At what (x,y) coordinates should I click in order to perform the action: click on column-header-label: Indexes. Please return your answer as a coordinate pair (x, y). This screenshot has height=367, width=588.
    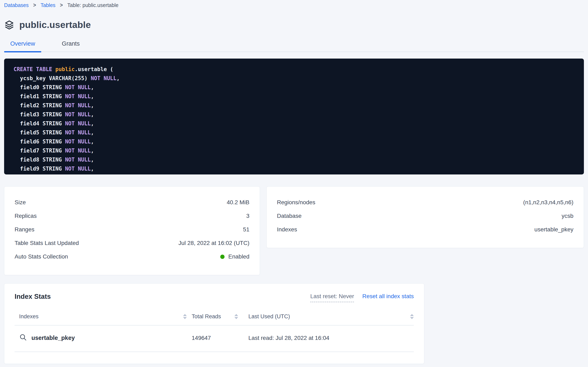
    Looking at the image, I should click on (29, 317).